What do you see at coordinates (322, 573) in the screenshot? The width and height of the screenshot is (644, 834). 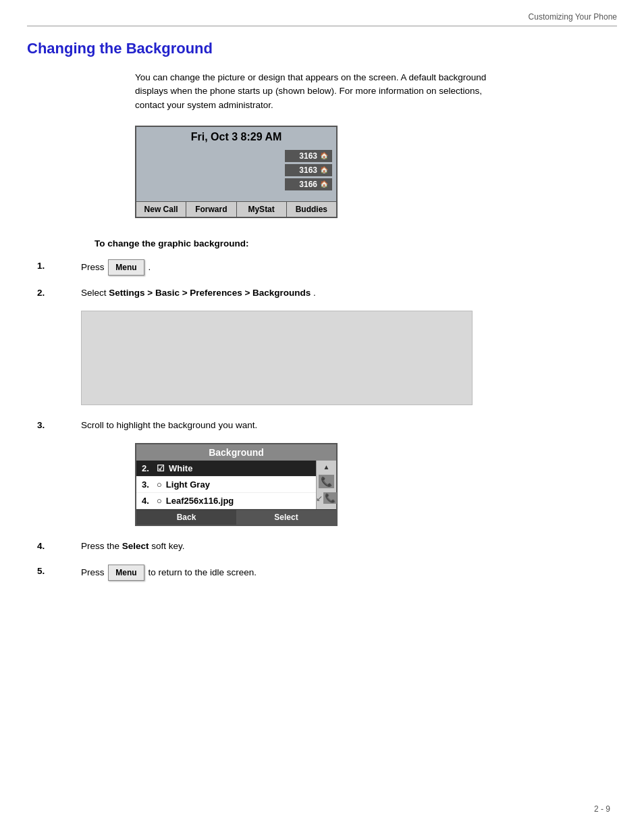 I see `step-5: 5. Press Menu to return to the idle scre…` at bounding box center [322, 573].